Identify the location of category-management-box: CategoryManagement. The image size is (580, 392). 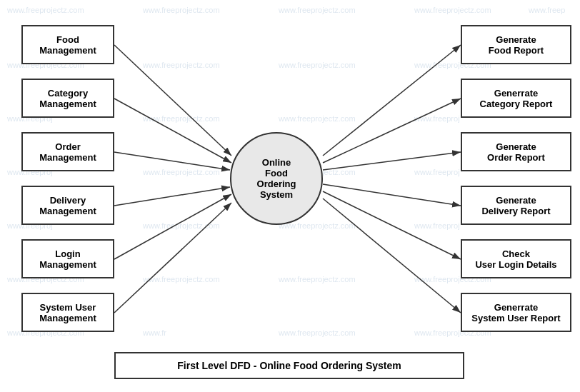
(68, 99).